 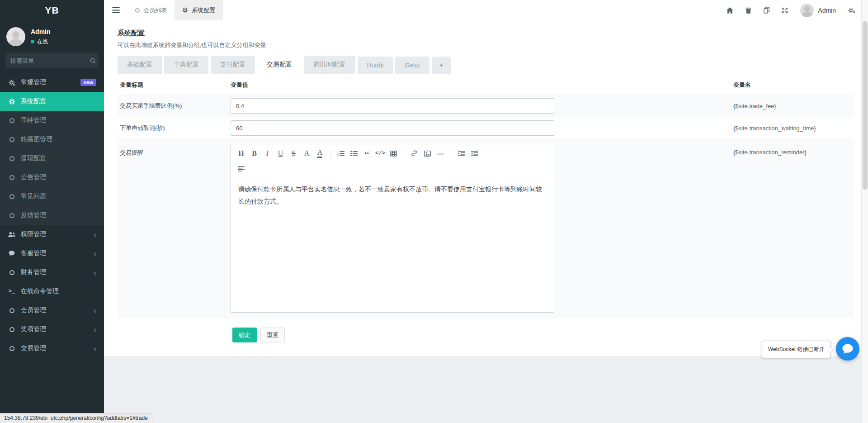 I want to click on sidebar-item-label: 公告管理, so click(x=33, y=177).